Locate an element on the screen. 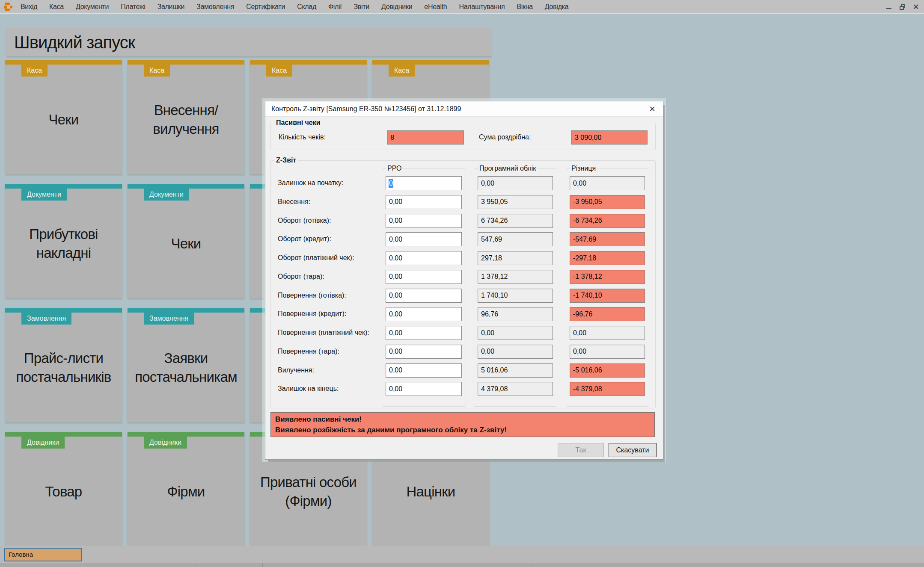 The image size is (924, 567). cancel-button: Скасувати is located at coordinates (633, 450).